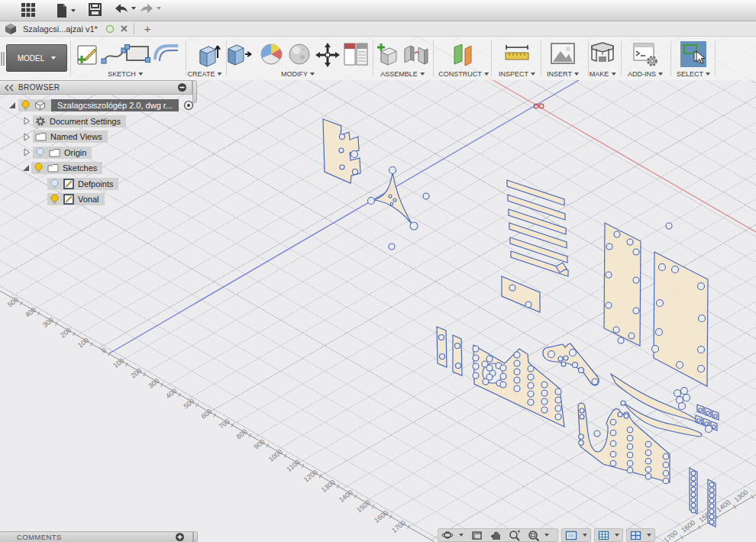 This screenshot has height=542, width=756. I want to click on expanded-triangle-icon, so click(12, 105).